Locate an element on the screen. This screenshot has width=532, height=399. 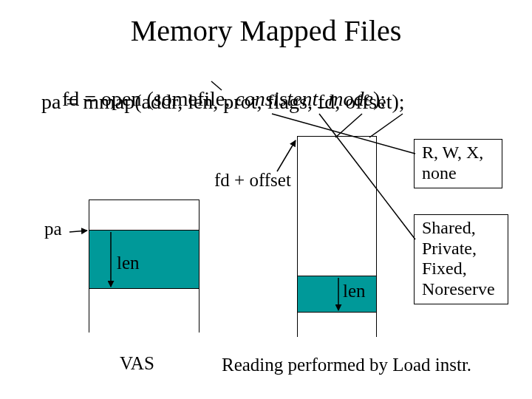
vas-segment-bottom is located at coordinates (144, 311).